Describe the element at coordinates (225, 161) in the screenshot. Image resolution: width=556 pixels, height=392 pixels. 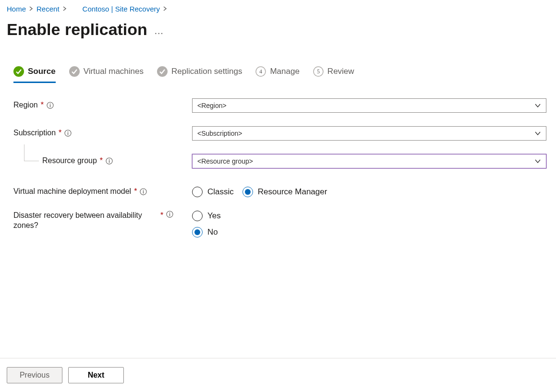
I see `dropdown-value: <Resource group>` at that location.